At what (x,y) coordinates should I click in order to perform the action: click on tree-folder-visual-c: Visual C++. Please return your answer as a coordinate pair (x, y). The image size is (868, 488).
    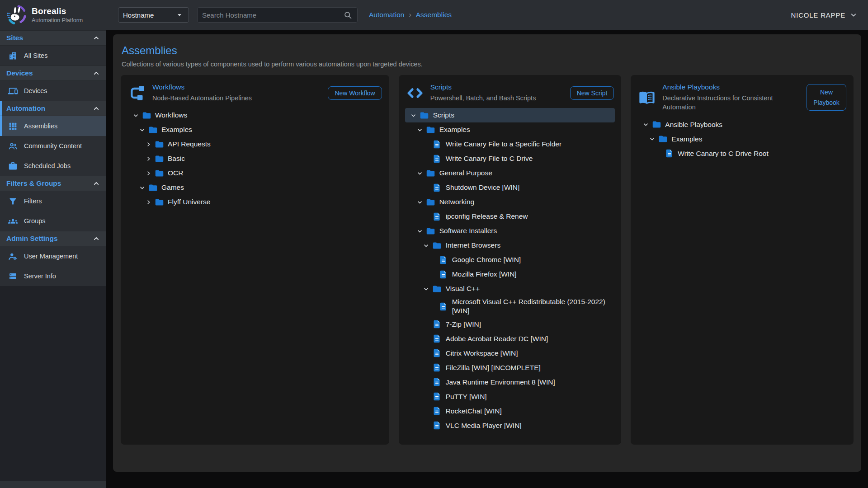
    Looking at the image, I should click on (510, 289).